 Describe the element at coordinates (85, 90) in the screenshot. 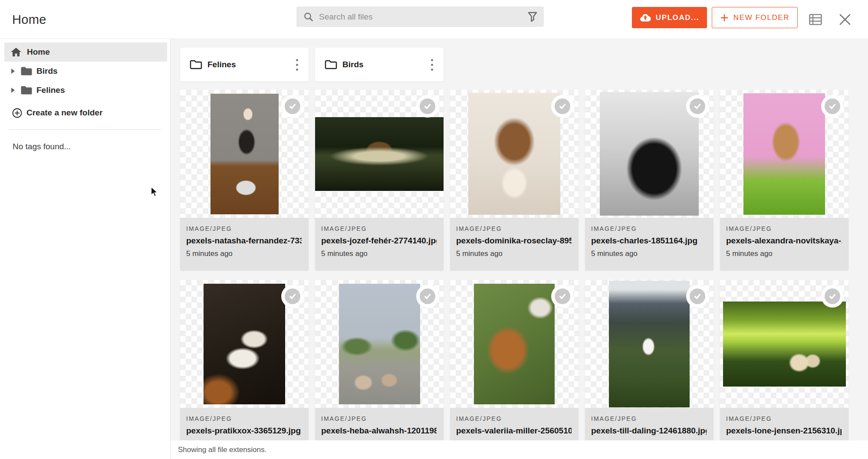

I see `sidebar-tree-item: Felines` at that location.